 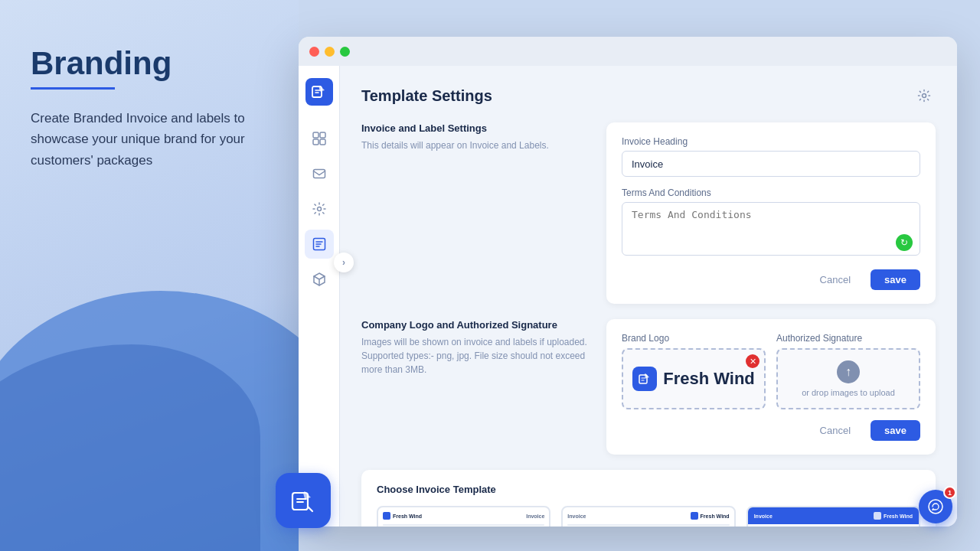 What do you see at coordinates (694, 379) in the screenshot?
I see `brand-logo-preview: Fresh Wind` at bounding box center [694, 379].